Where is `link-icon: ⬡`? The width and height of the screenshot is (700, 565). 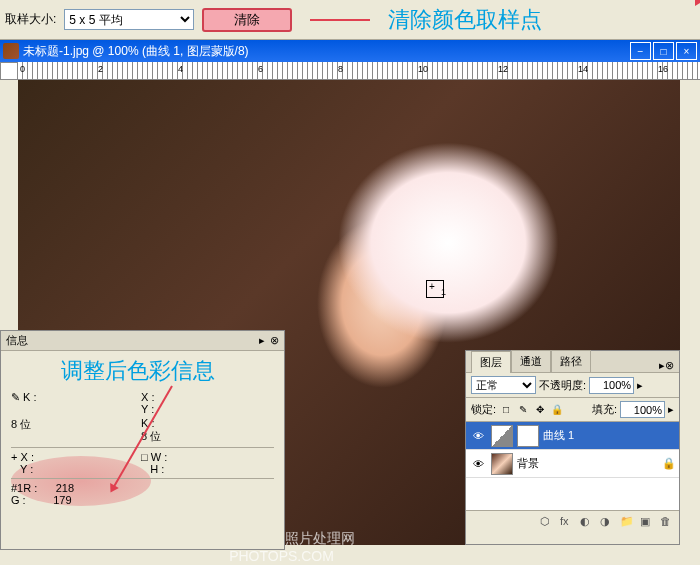
link-icon: ⬡ is located at coordinates (547, 522).